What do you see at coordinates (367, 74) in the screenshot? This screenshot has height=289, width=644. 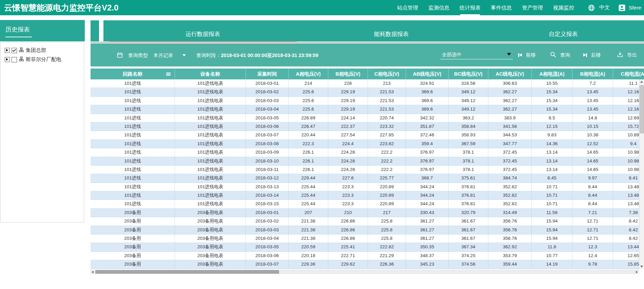 I see `table-header-row: 回路名称设备名称采集时间A相电压(V)B相电压(V)C相电压(V)AB线电压(V…` at bounding box center [367, 74].